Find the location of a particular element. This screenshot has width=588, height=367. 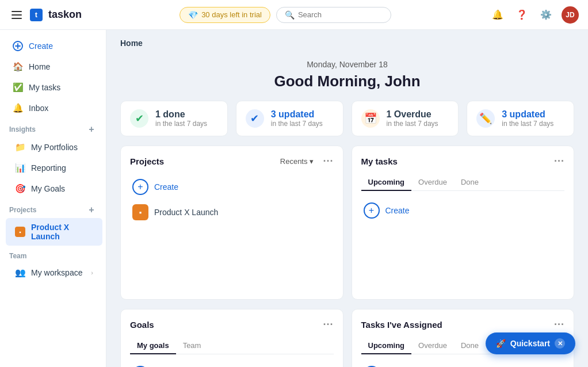

home-icon: 🏠 is located at coordinates (18, 67).